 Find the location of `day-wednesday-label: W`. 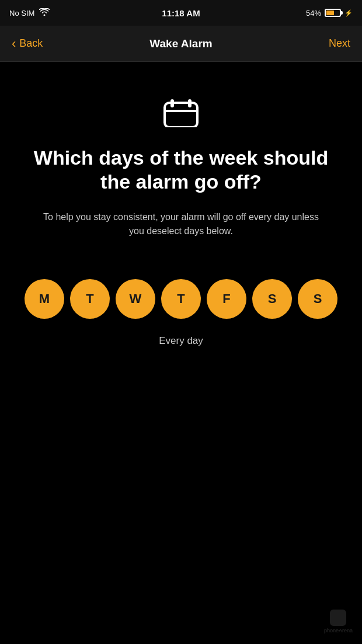

day-wednesday-label: W is located at coordinates (135, 299).